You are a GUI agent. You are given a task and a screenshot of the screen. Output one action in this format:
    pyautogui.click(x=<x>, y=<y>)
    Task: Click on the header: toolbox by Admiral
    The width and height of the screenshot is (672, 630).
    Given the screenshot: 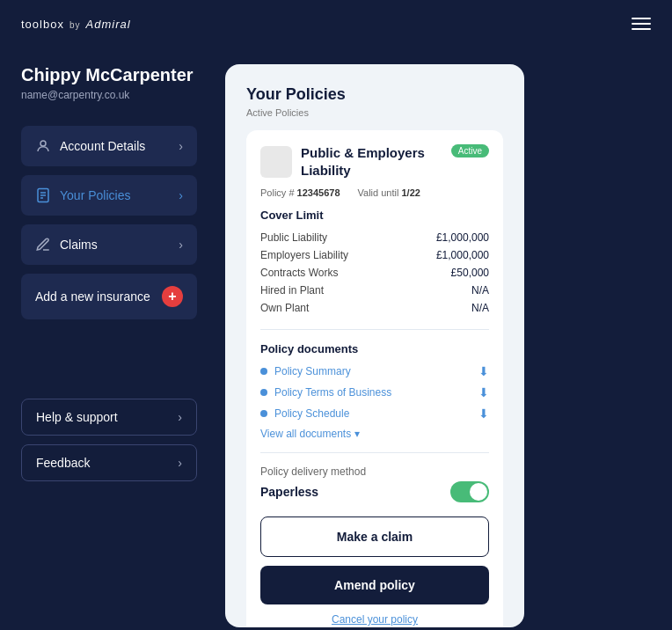 What is the action you would take?
    pyautogui.click(x=336, y=23)
    